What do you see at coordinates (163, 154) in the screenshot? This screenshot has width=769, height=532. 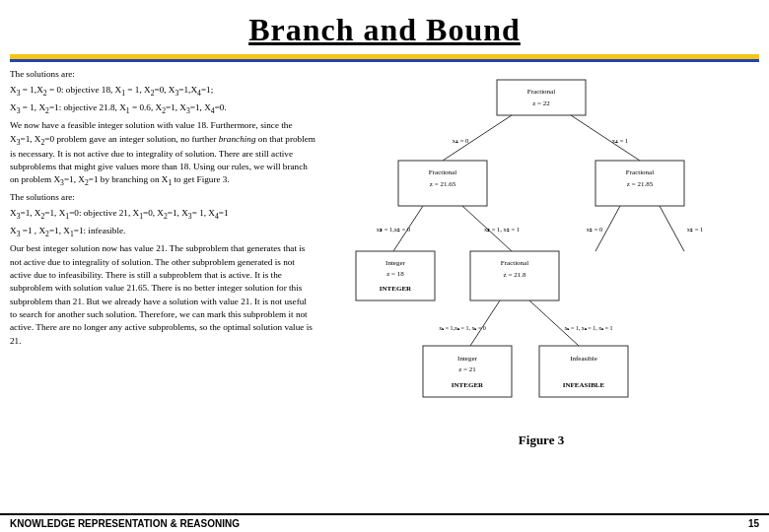 I see `para-4: We now have a feasible integer solution …` at bounding box center [163, 154].